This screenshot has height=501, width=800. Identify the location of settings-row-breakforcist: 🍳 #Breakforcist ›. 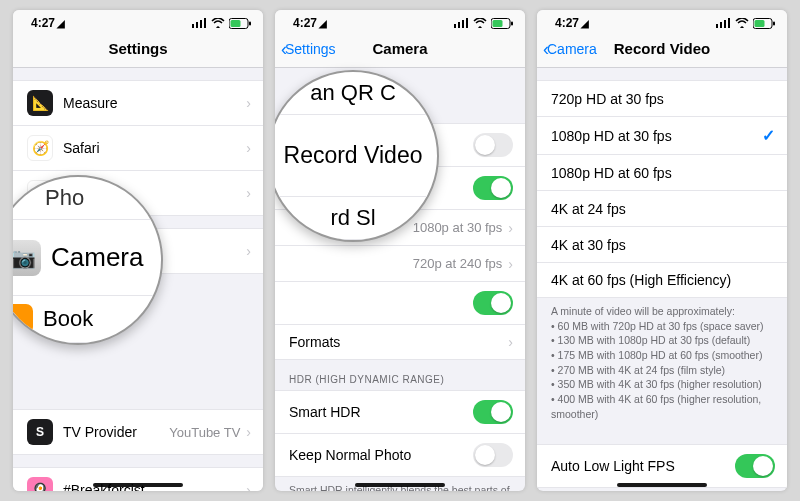
(138, 479).